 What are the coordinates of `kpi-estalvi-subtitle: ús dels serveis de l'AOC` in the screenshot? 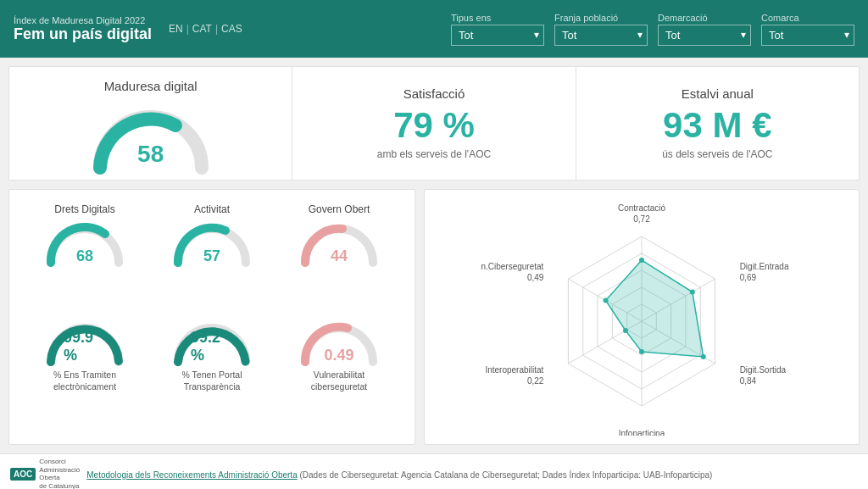 It's located at (717, 154).